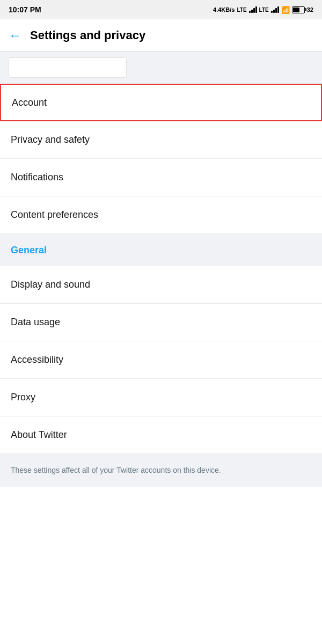  What do you see at coordinates (161, 398) in the screenshot?
I see `menu-item-proxy: Proxy` at bounding box center [161, 398].